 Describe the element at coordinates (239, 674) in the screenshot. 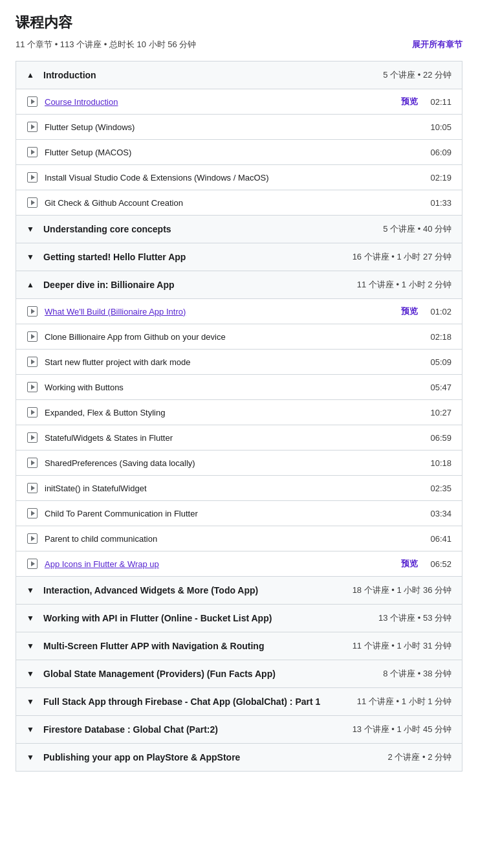

I see `section-header-global-state: ▼ Global State Management (Providers) (F…` at that location.